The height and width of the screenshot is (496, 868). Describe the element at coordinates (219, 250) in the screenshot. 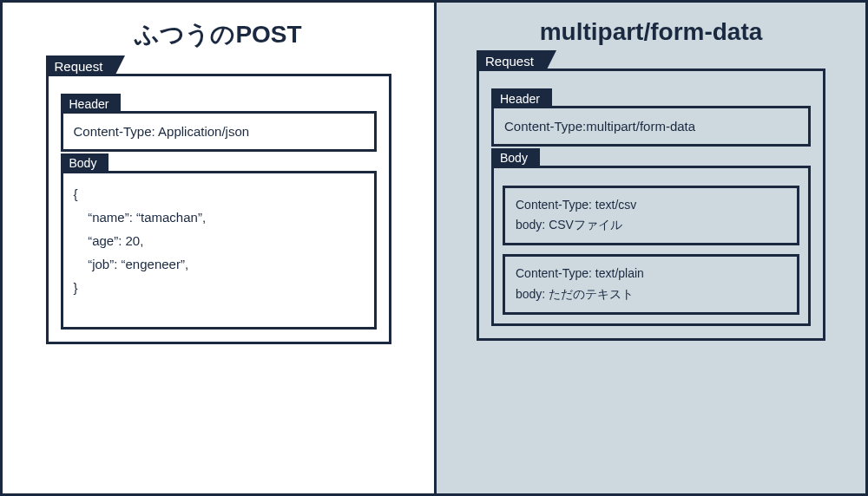

I see `body-box-left: Body { “name”: “tamachan”, “age”: 20, “j…` at that location.